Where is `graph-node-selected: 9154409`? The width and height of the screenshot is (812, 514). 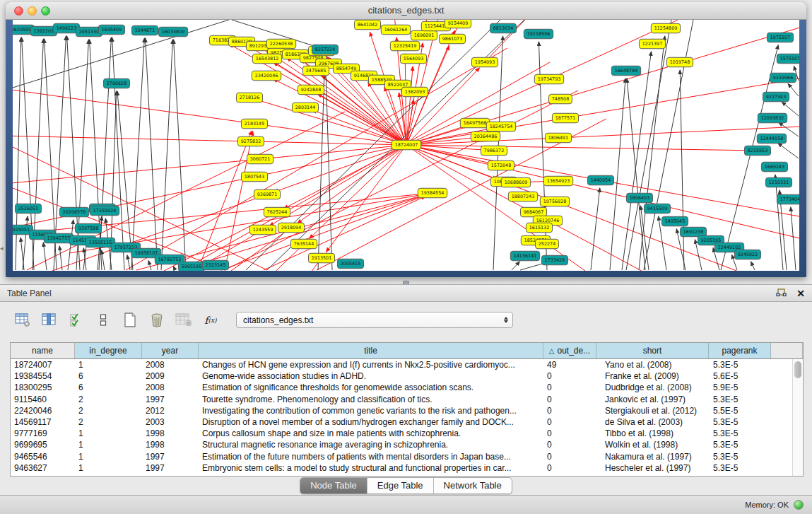 graph-node-selected: 9154409 is located at coordinates (458, 24).